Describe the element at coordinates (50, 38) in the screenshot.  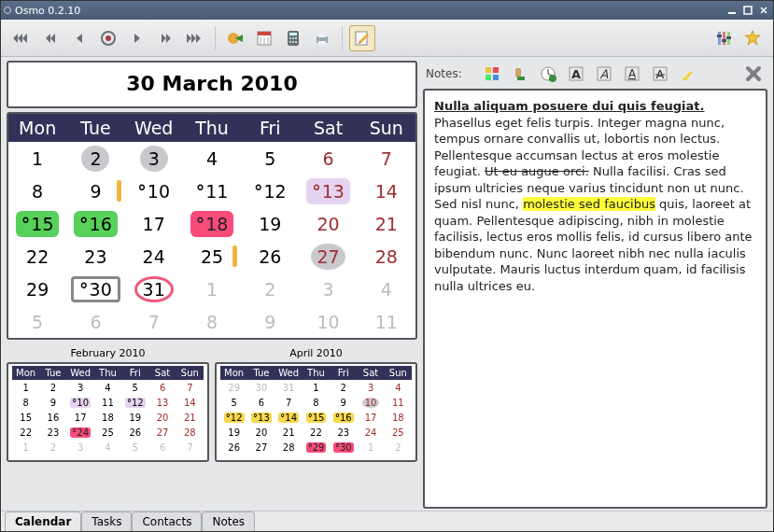
I see `prev-year-button` at that location.